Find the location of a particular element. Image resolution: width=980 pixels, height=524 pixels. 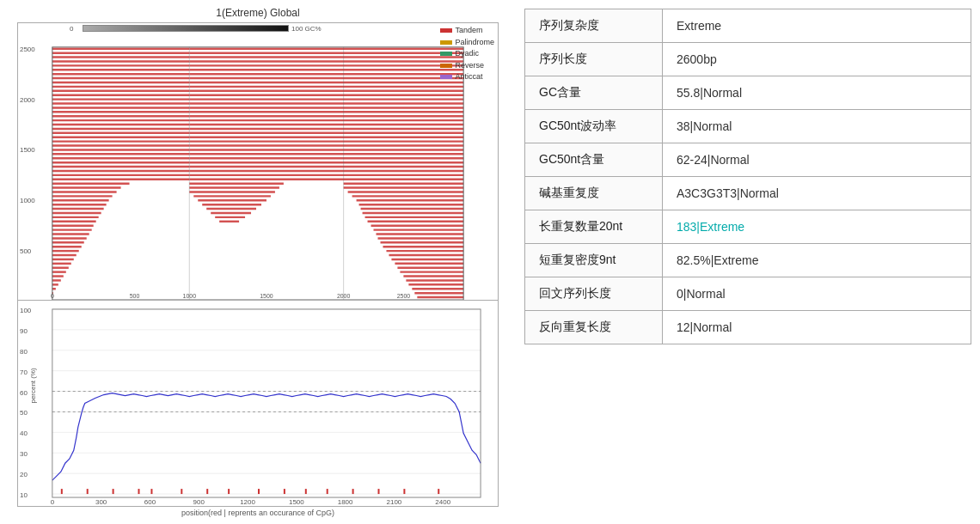

row-label: 回文序列长度 is located at coordinates (594, 294).